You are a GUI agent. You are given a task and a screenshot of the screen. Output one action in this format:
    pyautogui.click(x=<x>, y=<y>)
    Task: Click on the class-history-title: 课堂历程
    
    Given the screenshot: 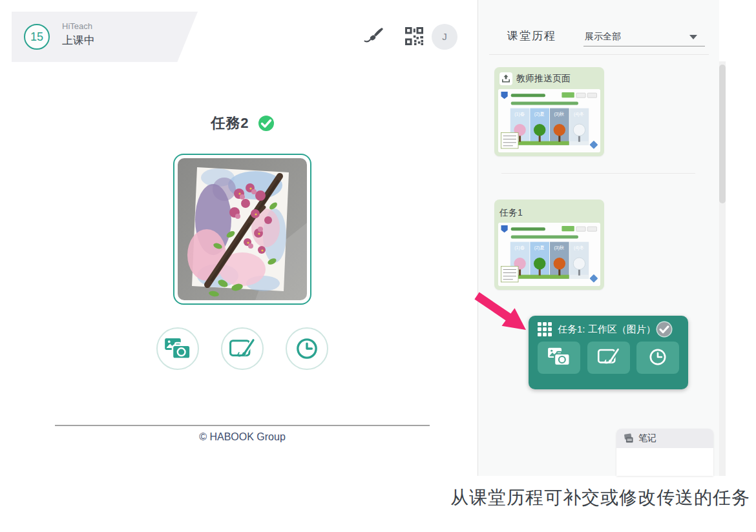 What is the action you would take?
    pyautogui.click(x=532, y=36)
    